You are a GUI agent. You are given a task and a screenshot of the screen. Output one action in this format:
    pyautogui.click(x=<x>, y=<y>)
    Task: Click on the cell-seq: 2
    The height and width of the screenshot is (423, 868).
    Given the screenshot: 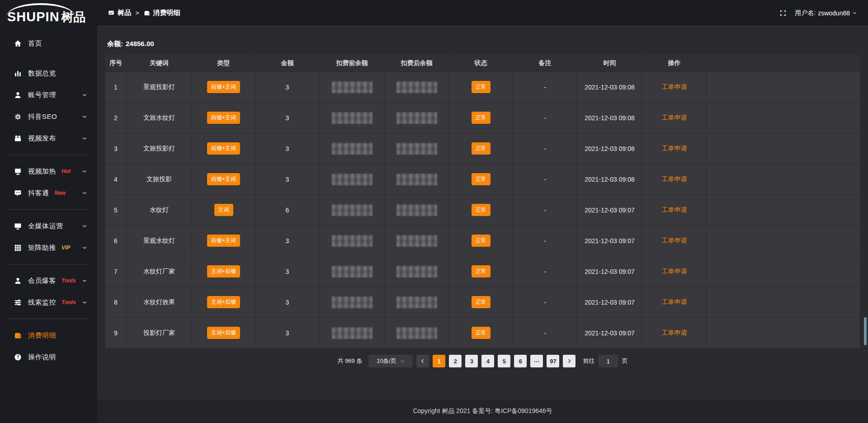 What is the action you would take?
    pyautogui.click(x=116, y=118)
    